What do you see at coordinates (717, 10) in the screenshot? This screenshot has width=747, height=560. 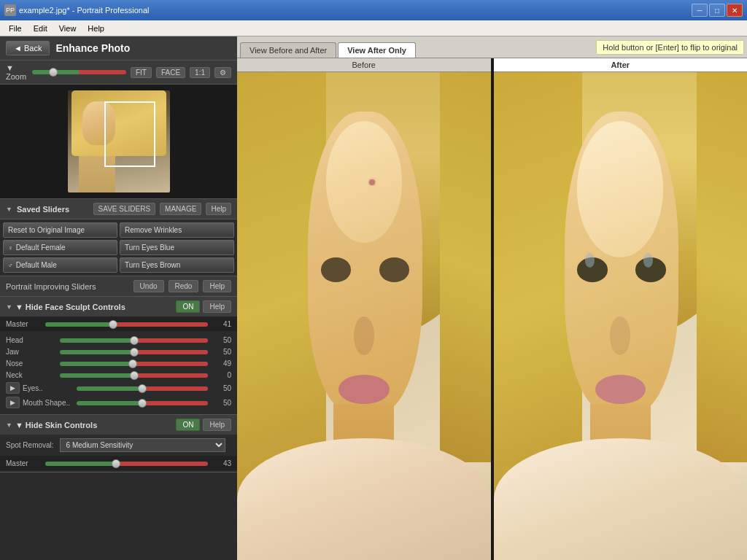 I see `window-controls: ─ □ ✕` at bounding box center [717, 10].